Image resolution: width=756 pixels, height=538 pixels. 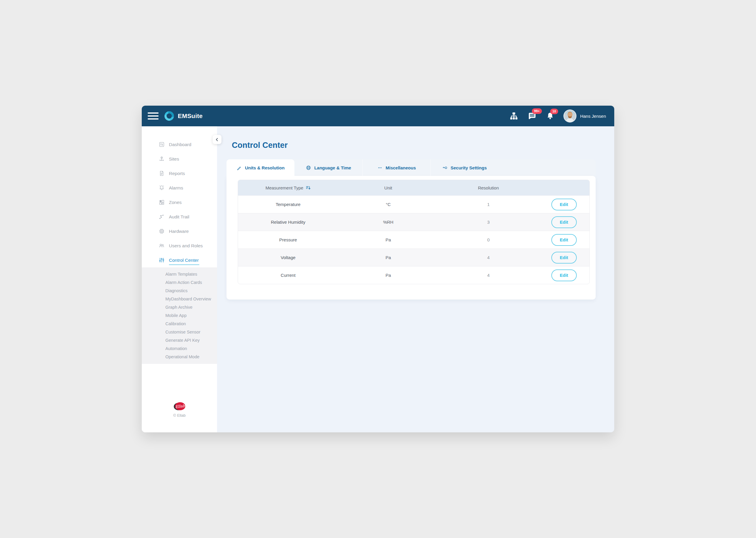 What do you see at coordinates (180, 274) in the screenshot?
I see `sidebar-subitem-alarm-templates: Alarm Templates` at bounding box center [180, 274].